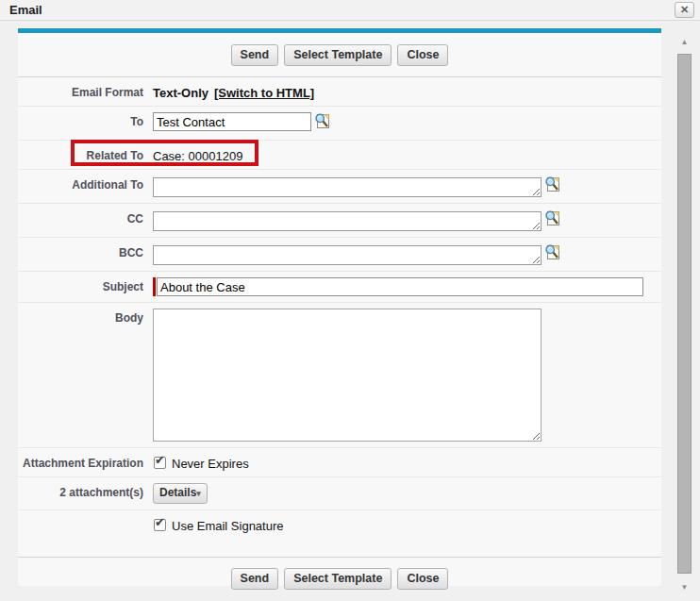 The width and height of the screenshot is (700, 601). Describe the element at coordinates (210, 462) in the screenshot. I see `never-expires-label: Never Expires` at that location.